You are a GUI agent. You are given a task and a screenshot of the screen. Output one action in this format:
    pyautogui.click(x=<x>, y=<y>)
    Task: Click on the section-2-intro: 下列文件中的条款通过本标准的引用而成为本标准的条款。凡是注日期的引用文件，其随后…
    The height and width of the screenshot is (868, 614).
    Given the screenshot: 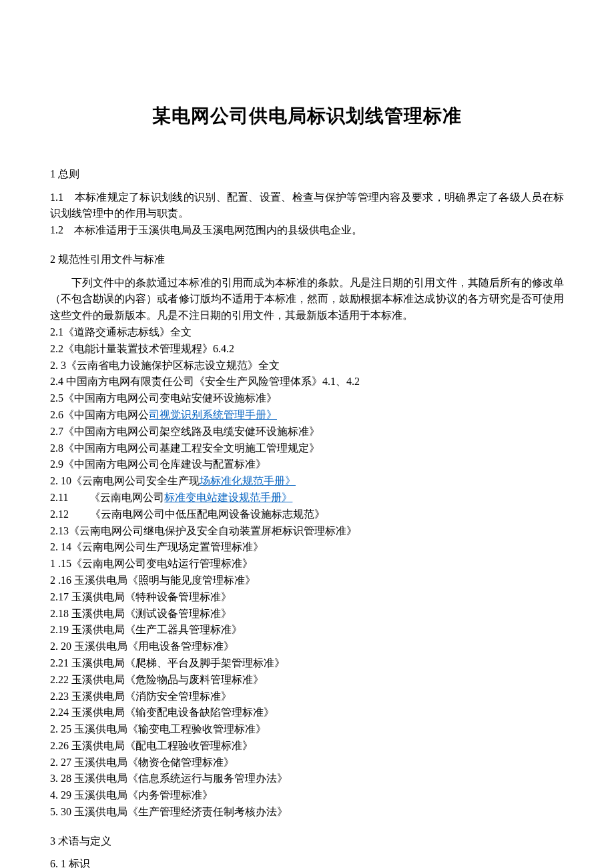 What is the action you would take?
    pyautogui.click(x=307, y=300)
    